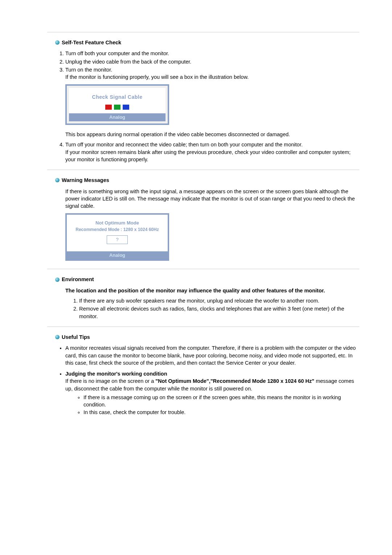  What do you see at coordinates (212, 102) in the screenshot?
I see `step-item: Turn on the monitor. If the monitor is f…` at bounding box center [212, 102].